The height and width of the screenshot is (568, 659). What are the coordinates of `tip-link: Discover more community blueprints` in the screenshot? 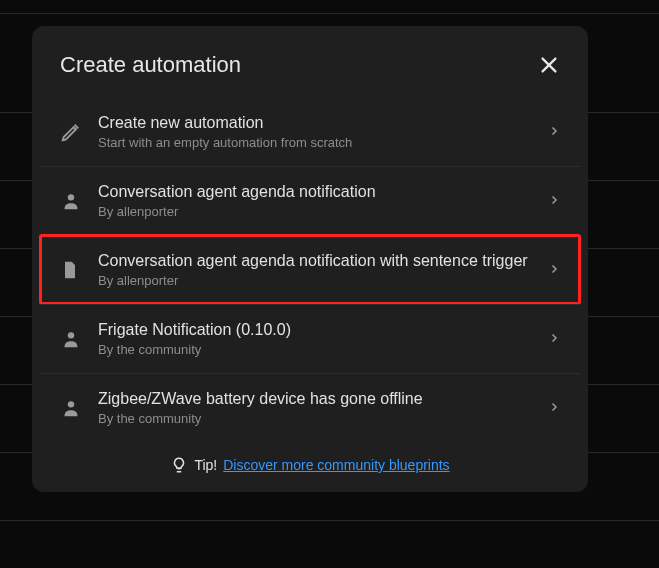 It's located at (336, 465).